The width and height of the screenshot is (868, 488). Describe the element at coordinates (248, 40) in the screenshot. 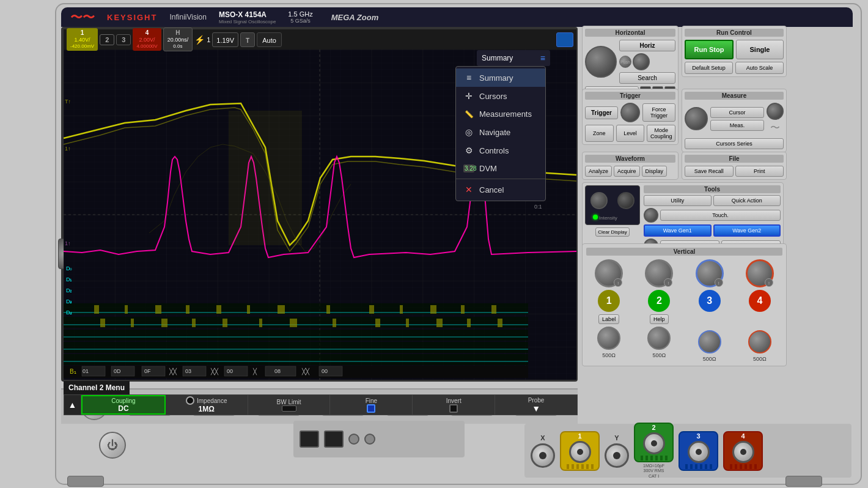

I see `t-badge: T` at that location.